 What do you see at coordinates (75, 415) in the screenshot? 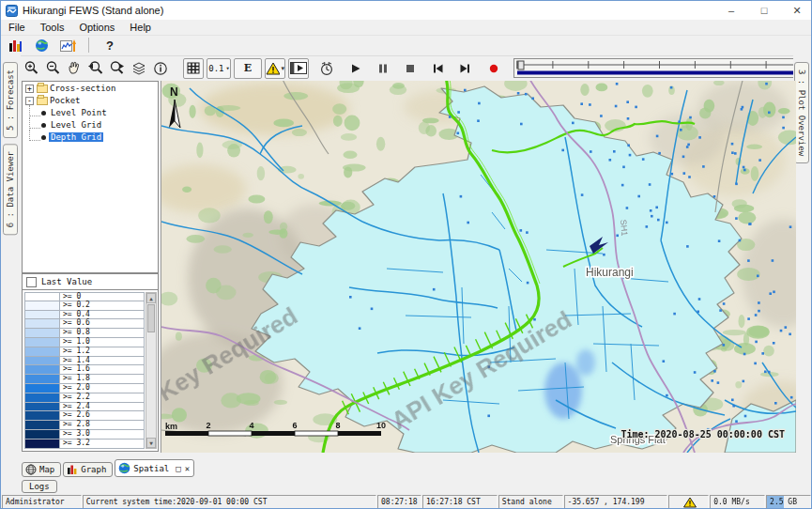
I see `legend-label: >= 2.6` at bounding box center [75, 415].